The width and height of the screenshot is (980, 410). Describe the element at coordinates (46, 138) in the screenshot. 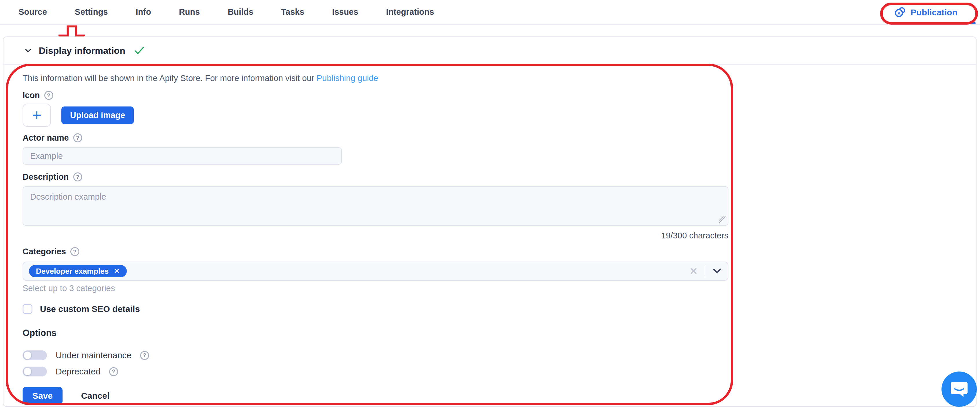

I see `actor-name-label: Actor name` at that location.